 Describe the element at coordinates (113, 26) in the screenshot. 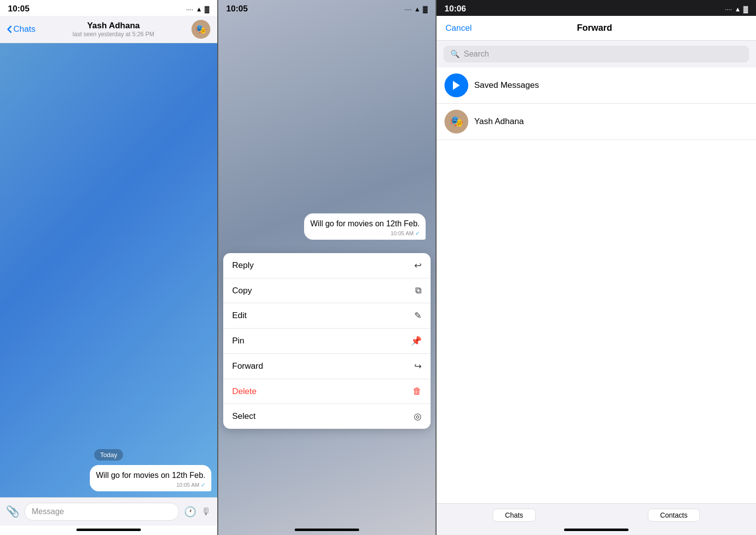

I see `contact-name: Yash Adhana` at that location.